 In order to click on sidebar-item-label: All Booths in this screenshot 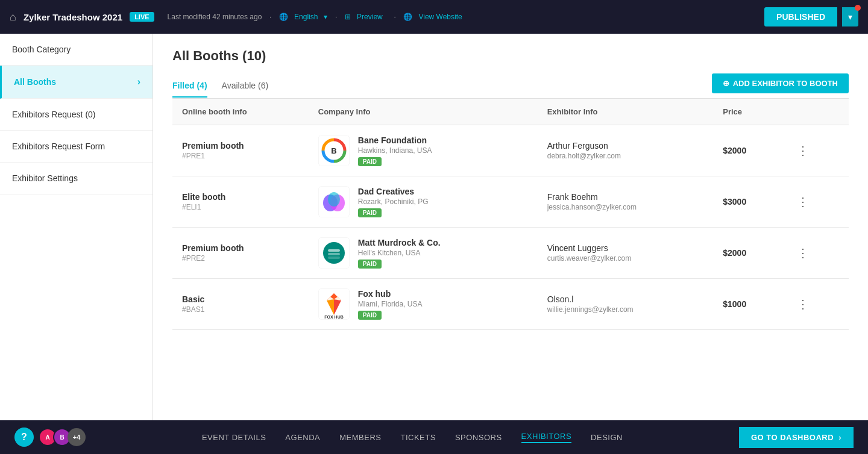, I will do `click(35, 82)`.